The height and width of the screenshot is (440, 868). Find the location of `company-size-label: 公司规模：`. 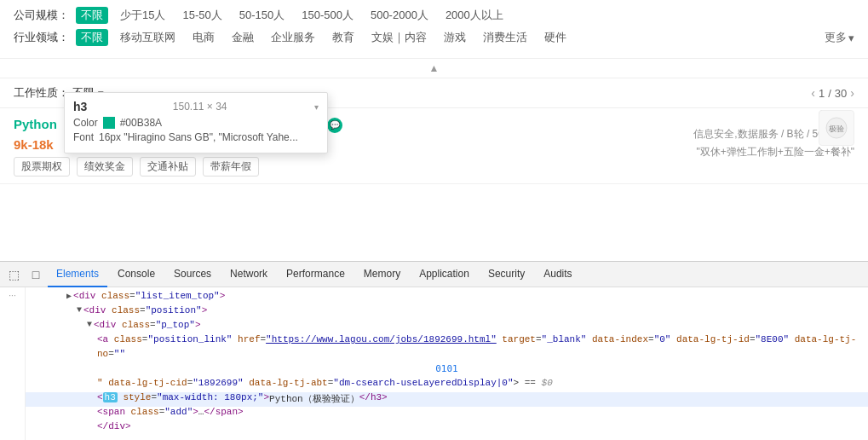

company-size-label: 公司规模： is located at coordinates (41, 15).